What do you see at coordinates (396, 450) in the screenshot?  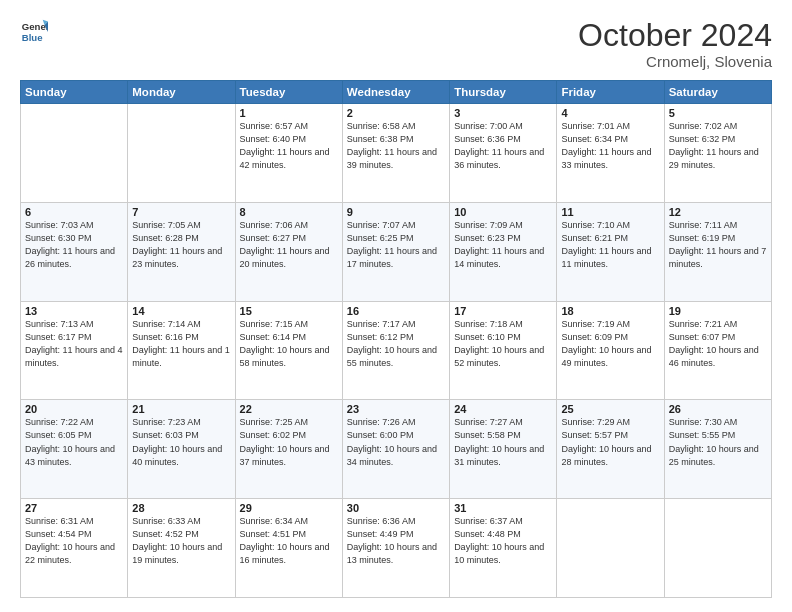 I see `calendar-cell: 23Sunrise: 7:26 AM Sunset: 6:00 PM Dayli…` at bounding box center [396, 450].